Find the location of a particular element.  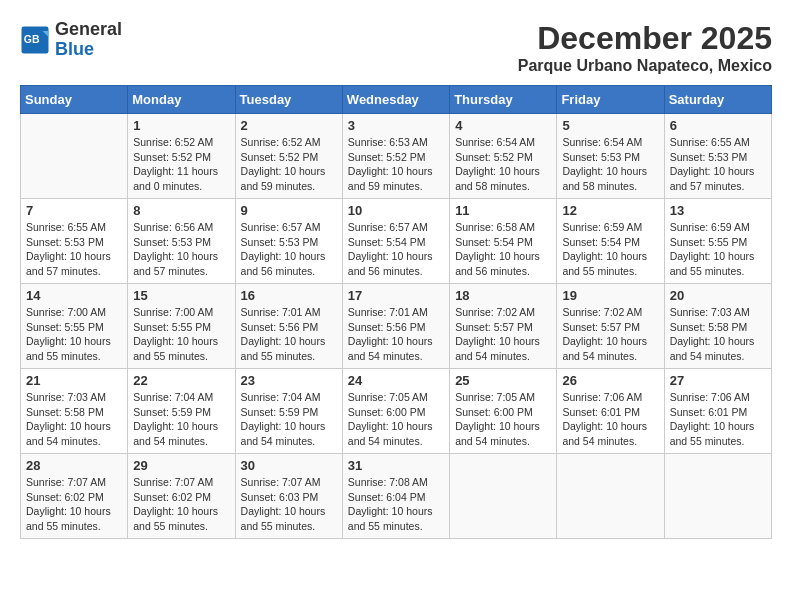

day-number: 27 is located at coordinates (718, 380).